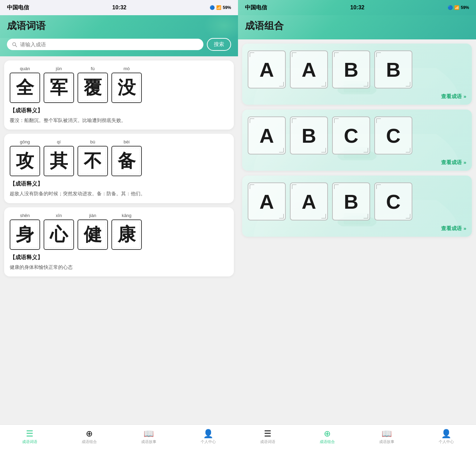  I want to click on pinyin-1-4: mò, so click(127, 68).